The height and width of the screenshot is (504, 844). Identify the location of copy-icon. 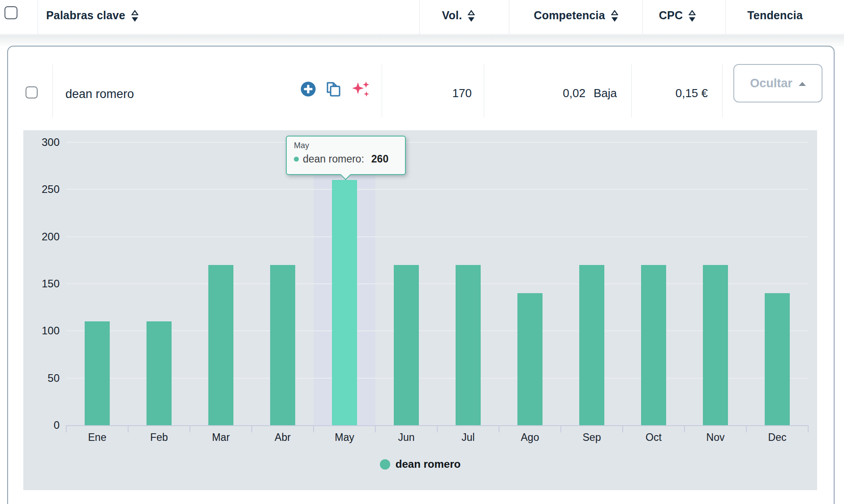
(333, 89).